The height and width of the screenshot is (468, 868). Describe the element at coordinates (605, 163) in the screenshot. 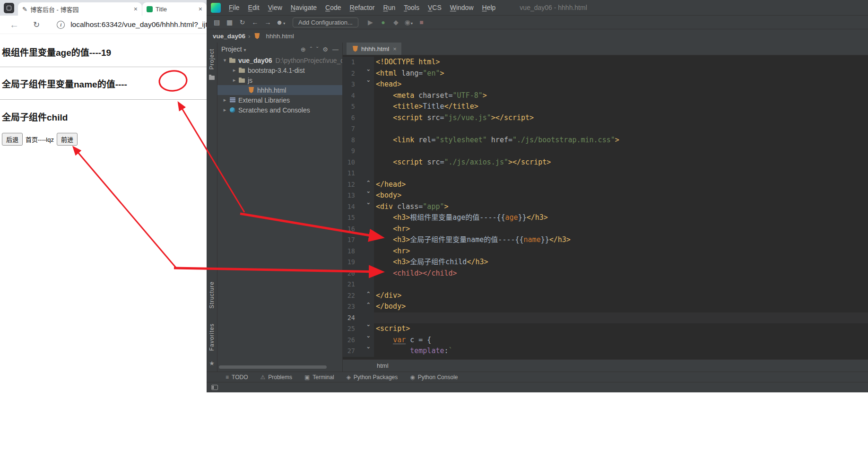

I see `code-line-10: 10 <script src="./js/axios.js"></script>` at that location.